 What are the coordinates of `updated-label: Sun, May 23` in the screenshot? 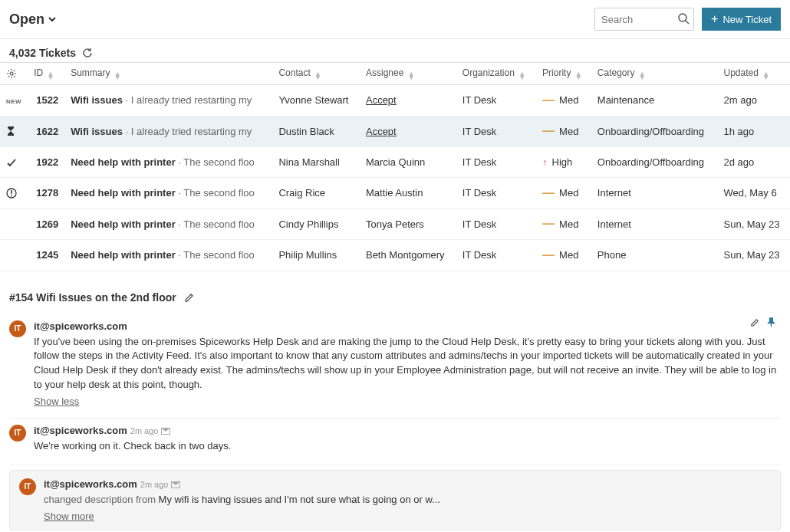 It's located at (754, 256).